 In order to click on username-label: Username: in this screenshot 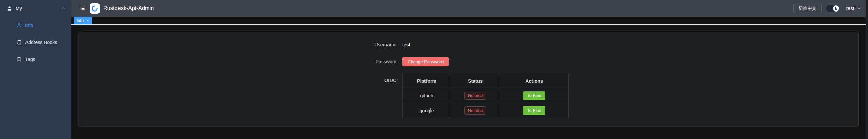, I will do `click(238, 45)`.